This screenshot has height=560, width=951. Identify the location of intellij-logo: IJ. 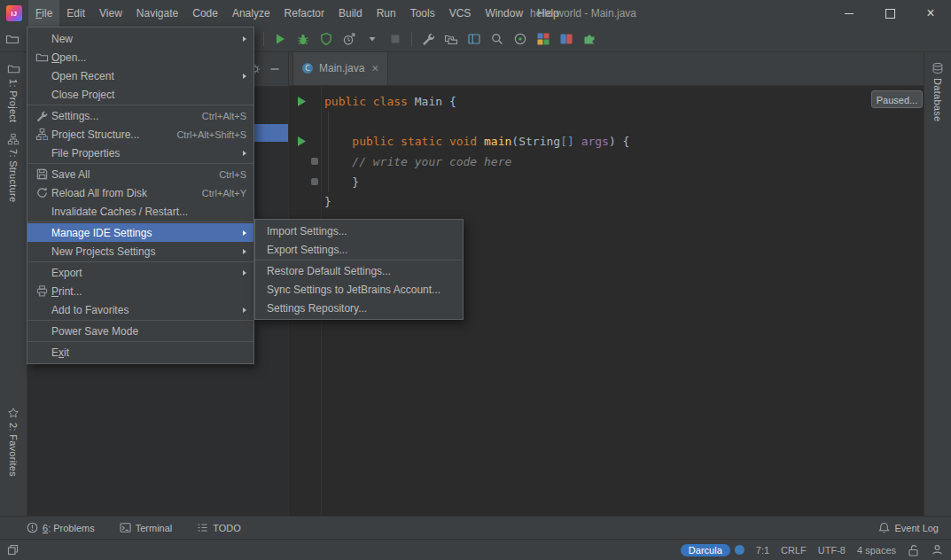
(14, 13).